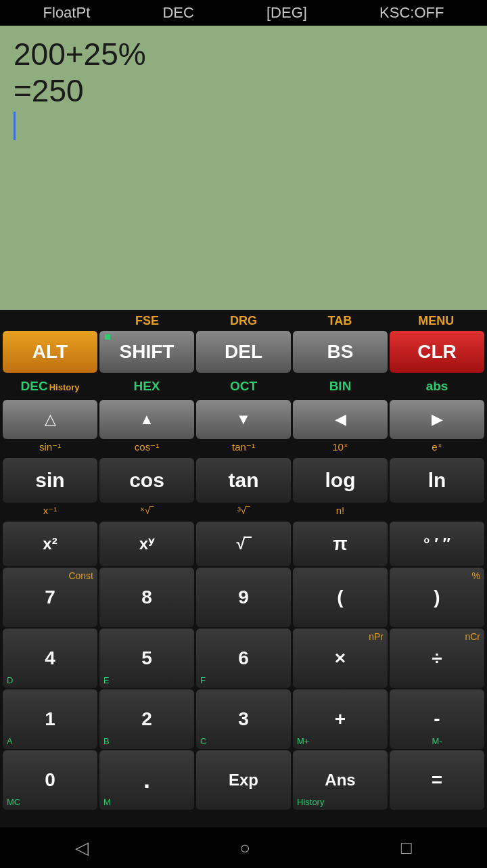 The image size is (487, 868). I want to click on cos-inv-label: cos⁻¹, so click(147, 449).